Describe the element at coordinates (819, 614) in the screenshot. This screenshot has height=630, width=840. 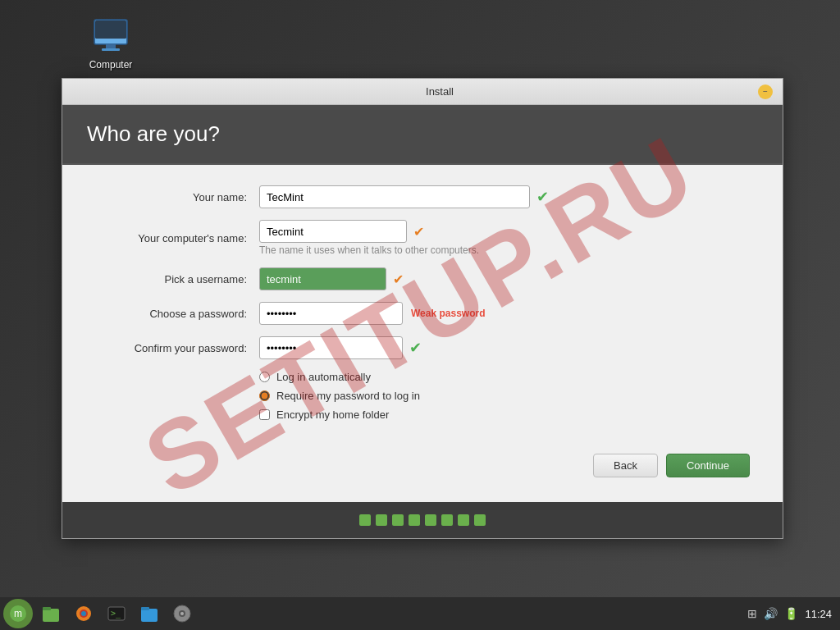
I see `clock: 11:24` at that location.